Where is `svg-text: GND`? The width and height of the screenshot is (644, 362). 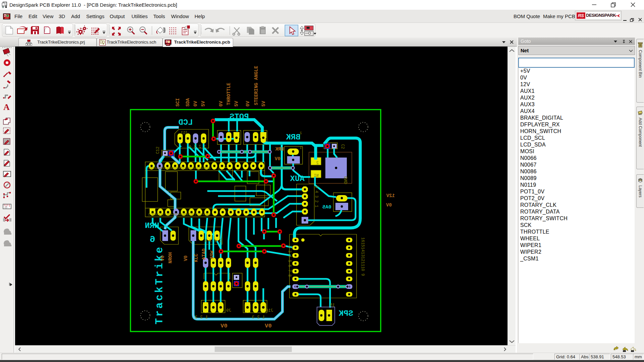
svg-text: GND is located at coordinates (346, 180).